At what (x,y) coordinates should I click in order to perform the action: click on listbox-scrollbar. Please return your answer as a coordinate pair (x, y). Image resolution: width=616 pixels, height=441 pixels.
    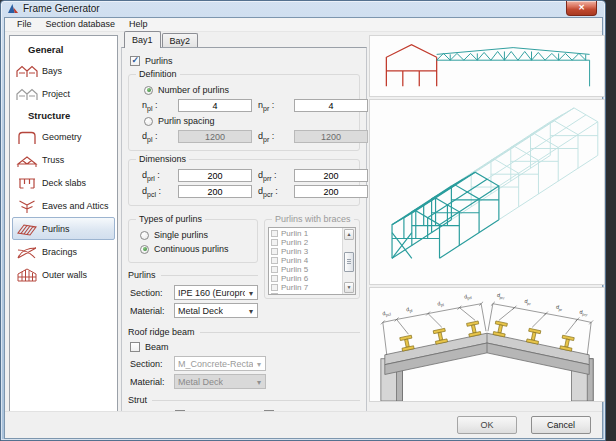
    Looking at the image, I should click on (348, 261).